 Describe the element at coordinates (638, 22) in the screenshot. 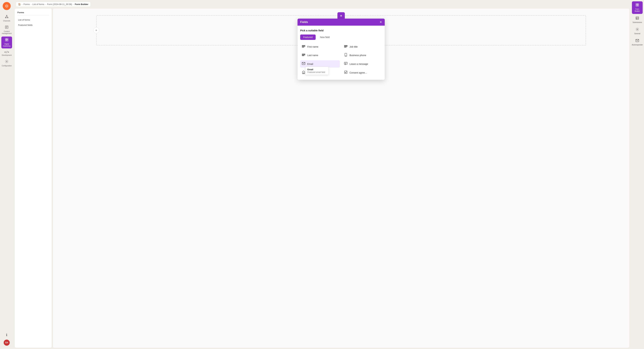

I see `submissions-label: Submissions` at that location.